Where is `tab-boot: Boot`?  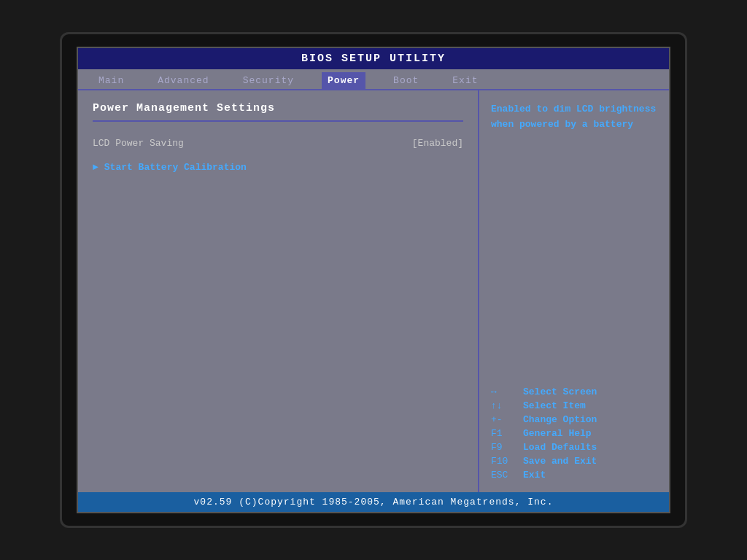 tab-boot: Boot is located at coordinates (406, 80).